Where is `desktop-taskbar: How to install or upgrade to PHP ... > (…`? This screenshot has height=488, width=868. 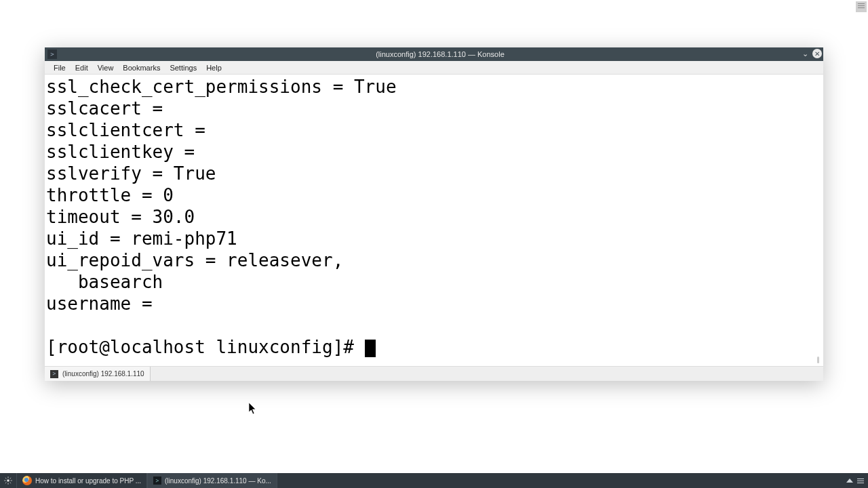 desktop-taskbar: How to install or upgrade to PHP ... > (… is located at coordinates (434, 481).